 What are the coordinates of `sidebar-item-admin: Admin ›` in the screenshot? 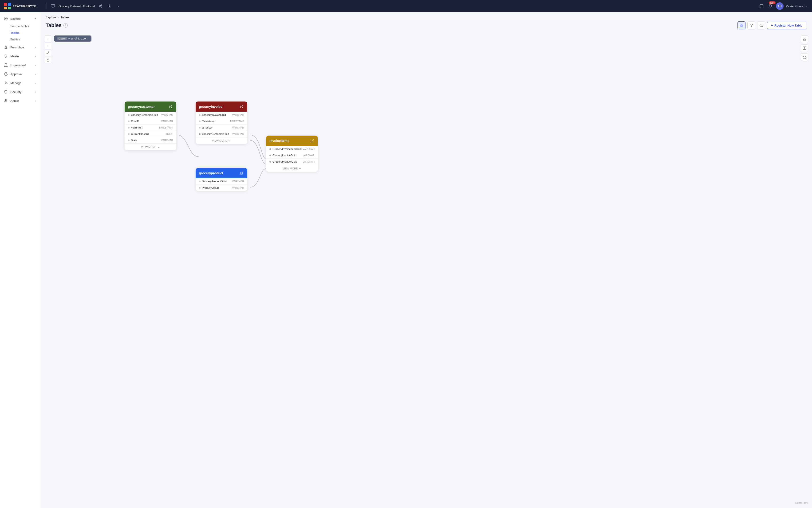 It's located at (20, 101).